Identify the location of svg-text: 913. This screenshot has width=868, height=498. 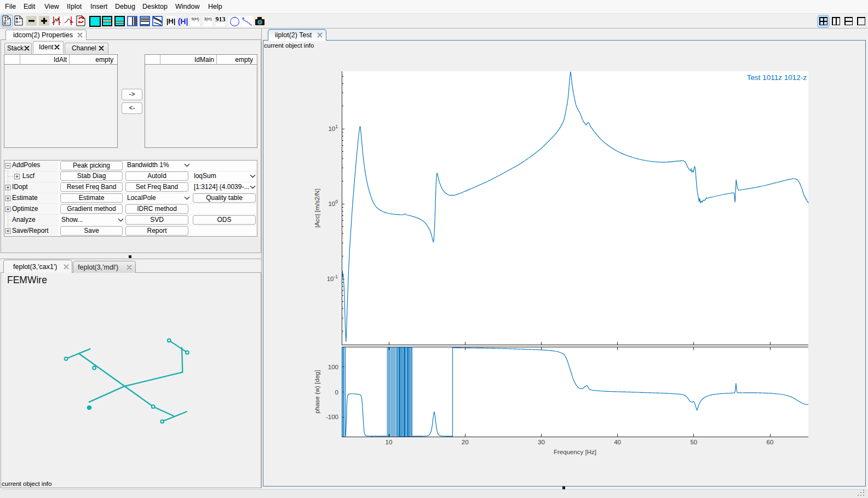
(221, 19).